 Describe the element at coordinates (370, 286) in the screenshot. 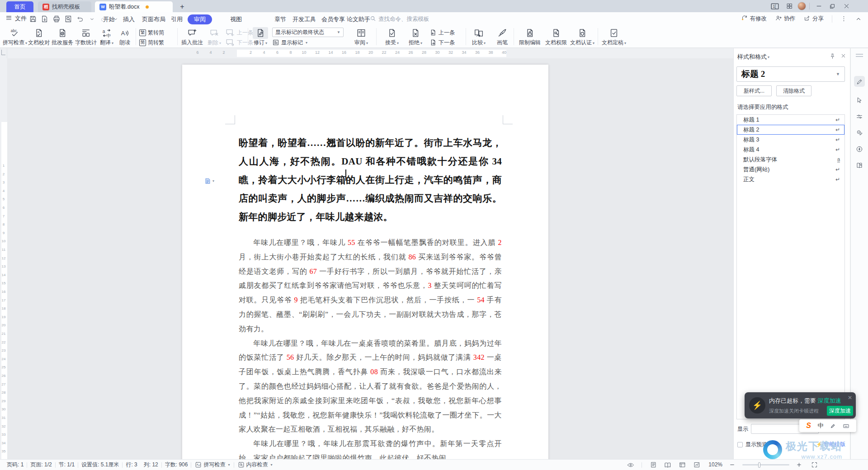

I see `doc-paragraph-1: 年味儿在哪里？哦，年味儿 55 在爷爷一幅幅笔墨飘香的对联里。进入腊 2 月，街…` at that location.